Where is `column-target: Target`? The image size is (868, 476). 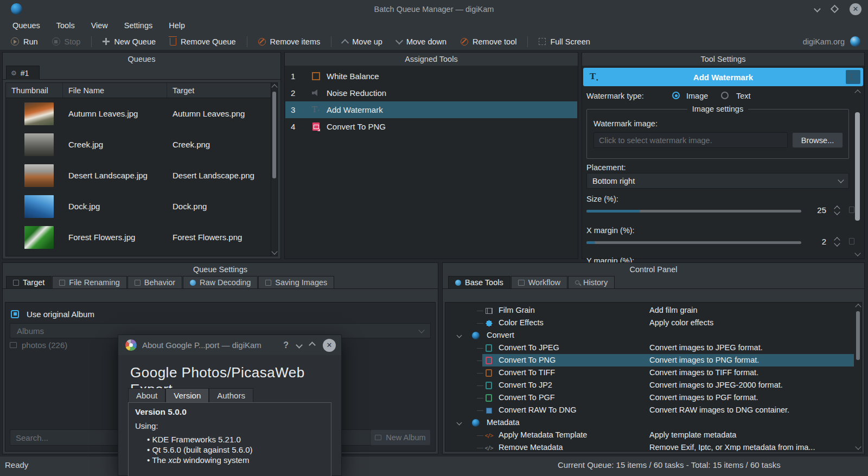 column-target: Target is located at coordinates (219, 90).